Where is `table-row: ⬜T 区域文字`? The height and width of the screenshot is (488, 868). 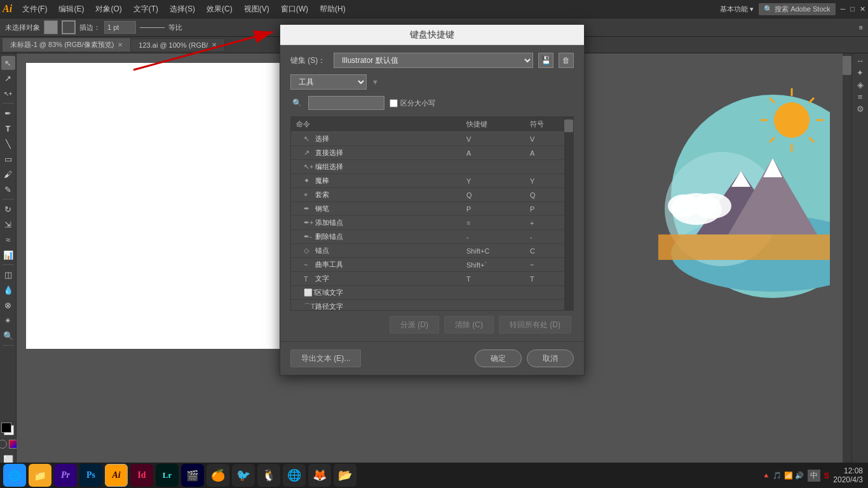 table-row: ⬜T 区域文字 is located at coordinates (432, 293).